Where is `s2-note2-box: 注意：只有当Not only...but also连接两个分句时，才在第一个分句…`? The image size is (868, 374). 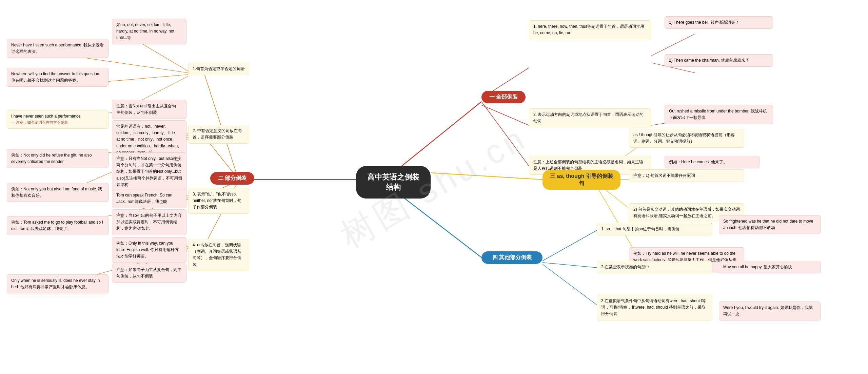
s2-note2-box: 注意：只有当Not only...but also连接两个分句时，才在第一个分句… is located at coordinates (149, 172).